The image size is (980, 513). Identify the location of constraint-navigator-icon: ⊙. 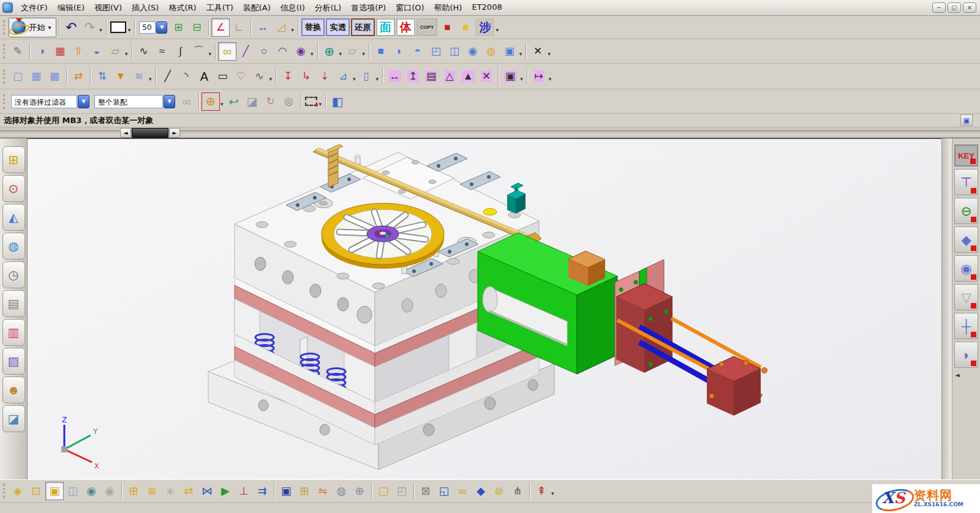
(13, 189).